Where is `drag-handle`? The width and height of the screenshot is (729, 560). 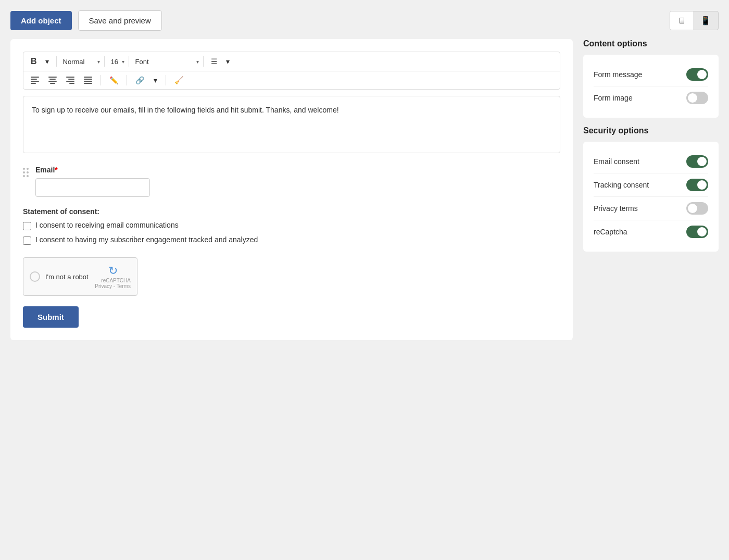
drag-handle is located at coordinates (26, 172).